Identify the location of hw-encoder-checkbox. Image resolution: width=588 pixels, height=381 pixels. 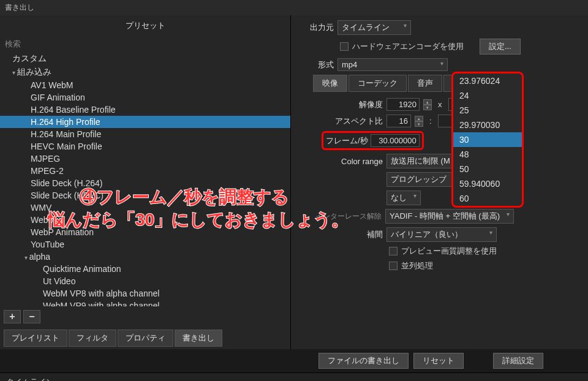
(344, 47).